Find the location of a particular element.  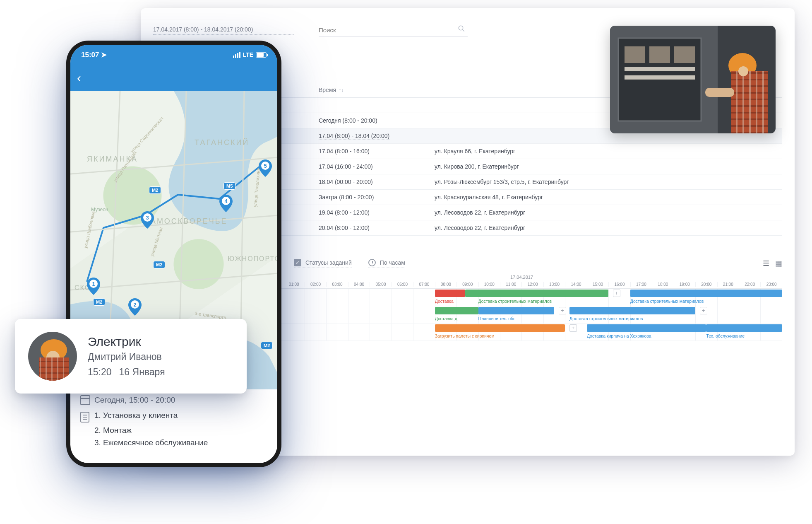

checkbox-icon: ✓ is located at coordinates (298, 263).